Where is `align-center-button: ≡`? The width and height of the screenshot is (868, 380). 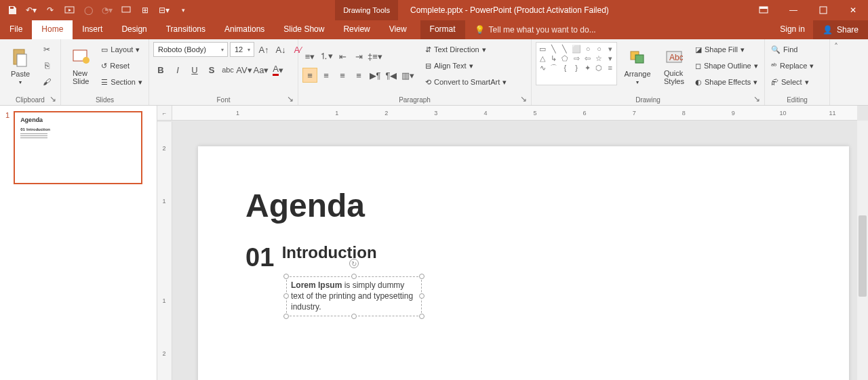
align-center-button: ≡ is located at coordinates (326, 75).